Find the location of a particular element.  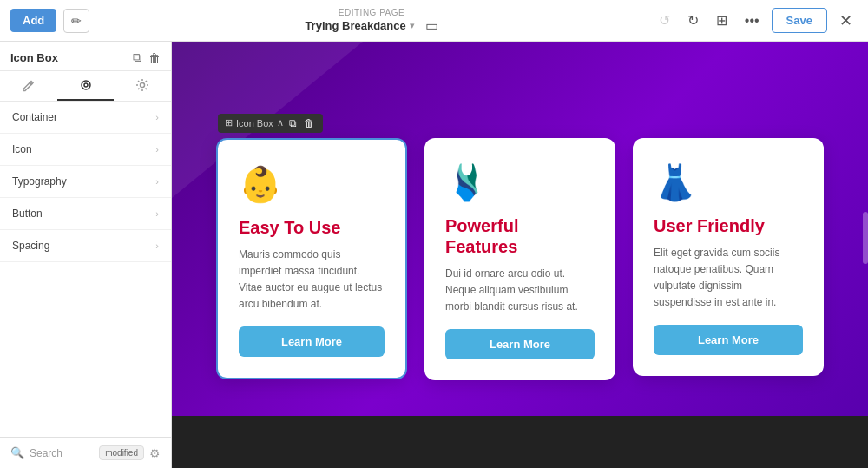

layers-button: ⊞ is located at coordinates (722, 21).